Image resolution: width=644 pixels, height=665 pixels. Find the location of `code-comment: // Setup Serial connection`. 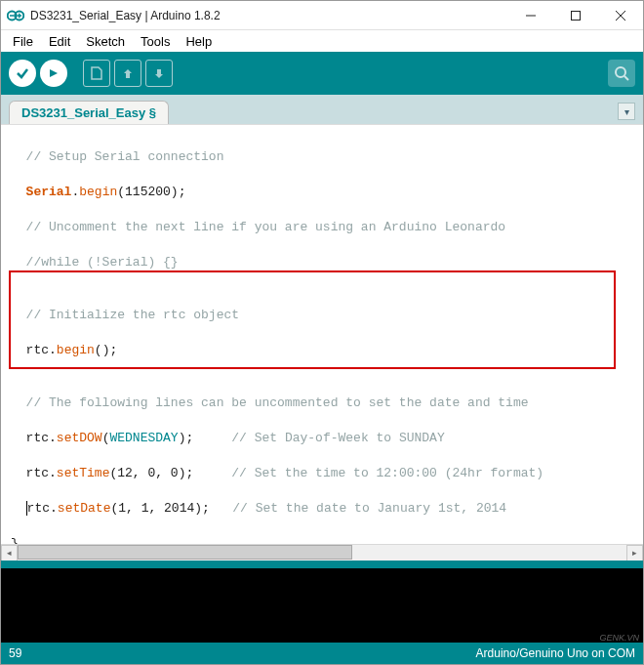

code-comment: // Setup Serial connection is located at coordinates (125, 156).